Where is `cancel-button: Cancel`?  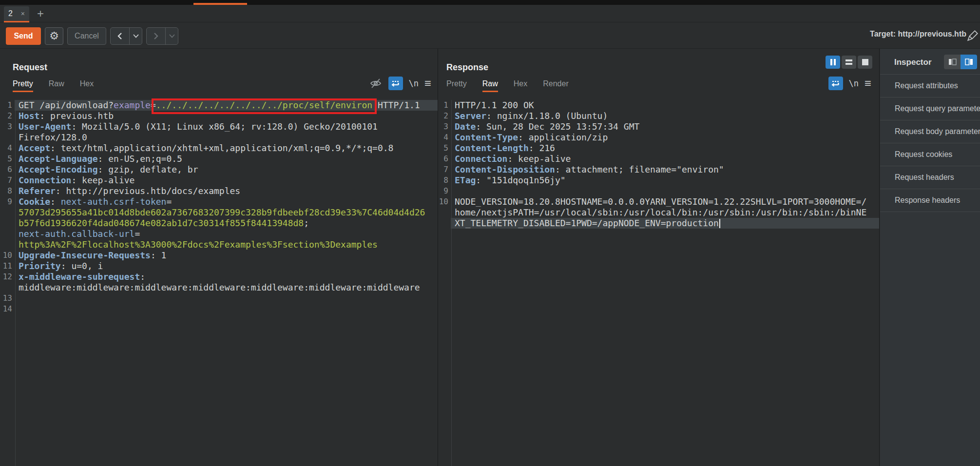
cancel-button: Cancel is located at coordinates (87, 36).